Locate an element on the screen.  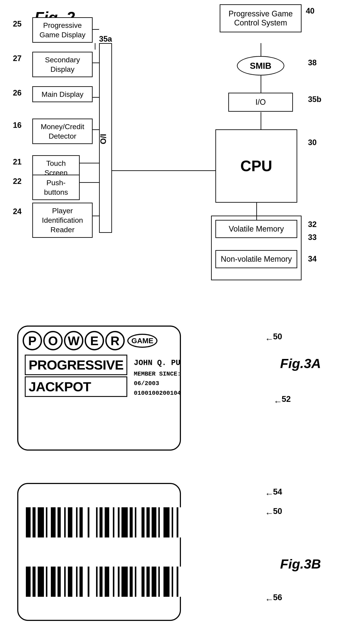
fig3b-title: Fig.3B is located at coordinates (300, 564).